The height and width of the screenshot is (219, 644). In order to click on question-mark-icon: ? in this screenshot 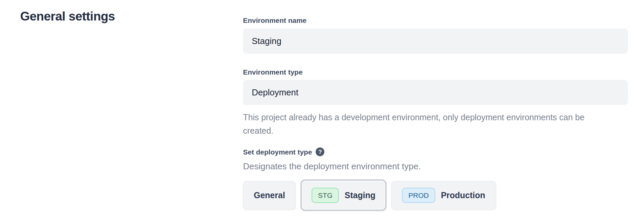, I will do `click(320, 152)`.